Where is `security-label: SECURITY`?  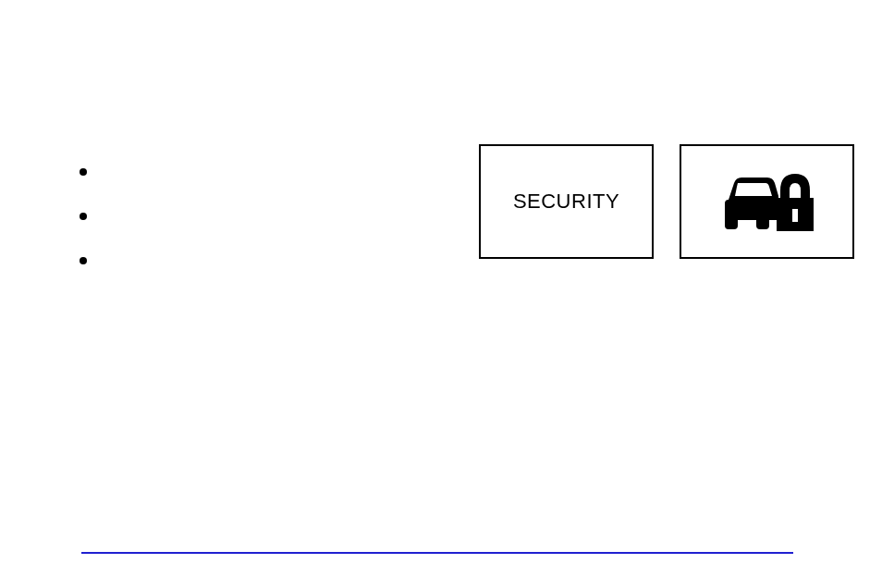
security-label: SECURITY is located at coordinates (566, 202).